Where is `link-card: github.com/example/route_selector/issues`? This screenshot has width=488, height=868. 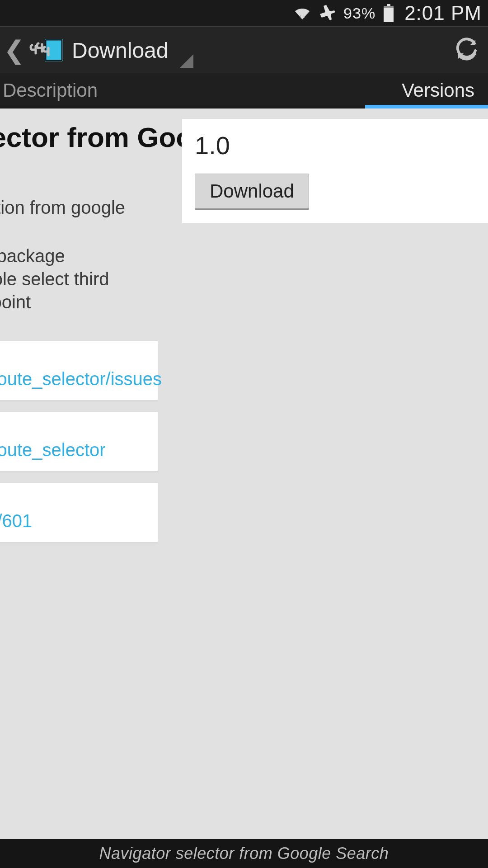 link-card: github.com/example/route_selector/issues is located at coordinates (79, 371).